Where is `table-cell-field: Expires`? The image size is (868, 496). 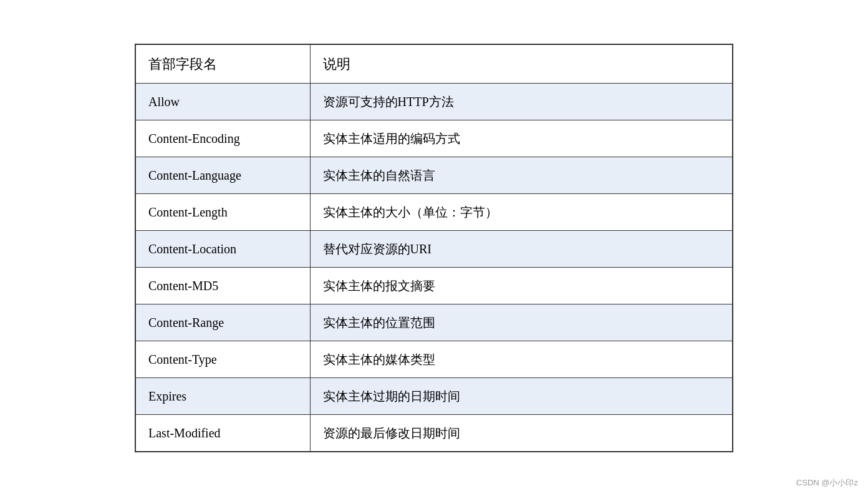
table-cell-field: Expires is located at coordinates (223, 397).